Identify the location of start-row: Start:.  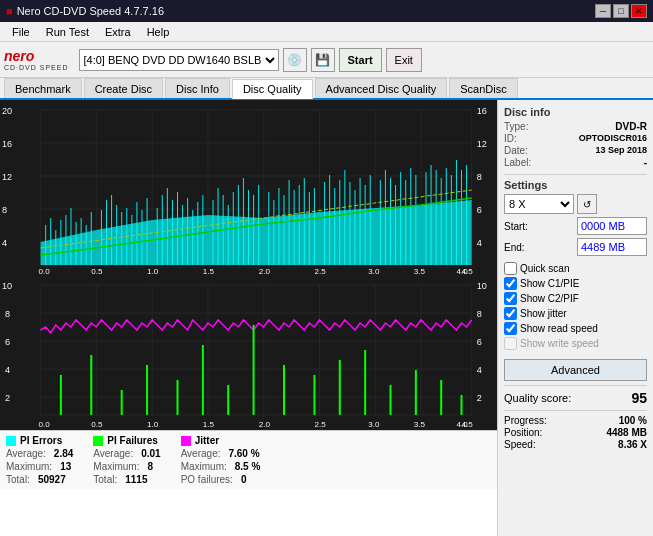
(576, 226).